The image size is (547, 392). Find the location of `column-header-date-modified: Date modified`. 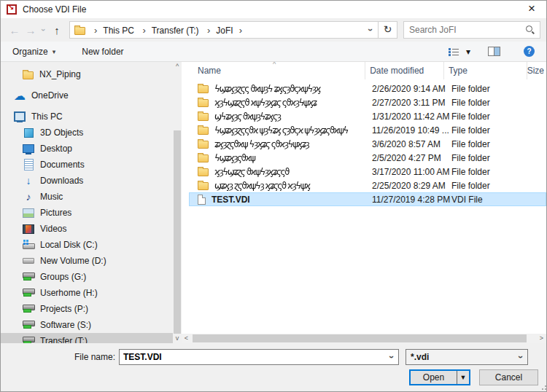

column-header-date-modified: Date modified is located at coordinates (405, 71).